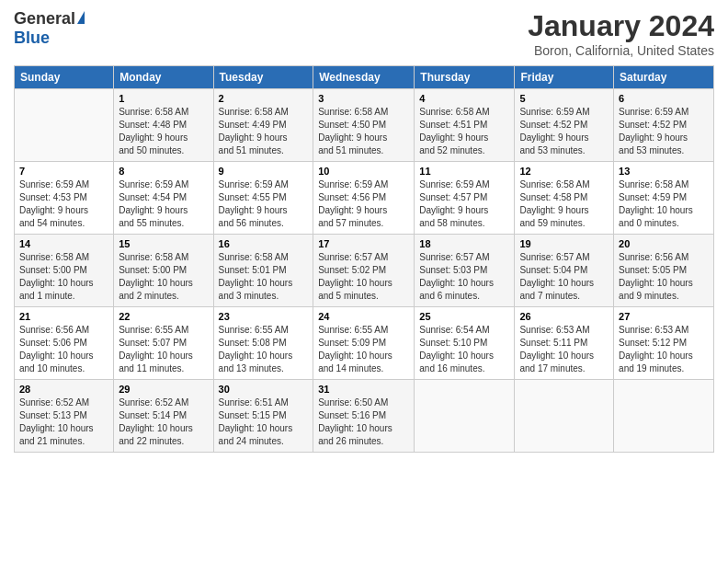 Image resolution: width=728 pixels, height=563 pixels. Describe the element at coordinates (564, 270) in the screenshot. I see `calendar-cell: 19Sunrise: 6:57 AM Sunset: 5:04 PM Dayli…` at that location.